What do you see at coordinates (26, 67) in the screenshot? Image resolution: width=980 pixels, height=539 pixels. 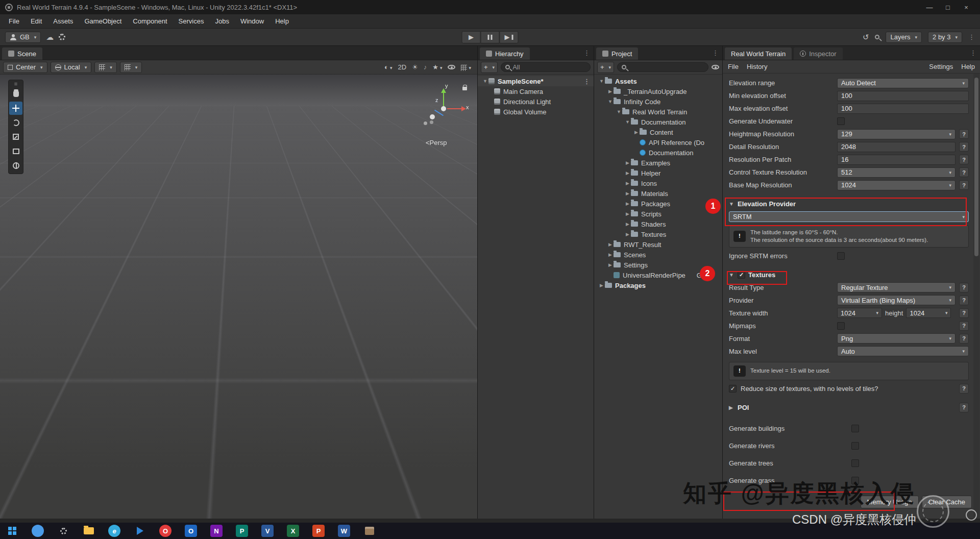 I see `pivot-dropdown: Center ▾` at bounding box center [26, 67].